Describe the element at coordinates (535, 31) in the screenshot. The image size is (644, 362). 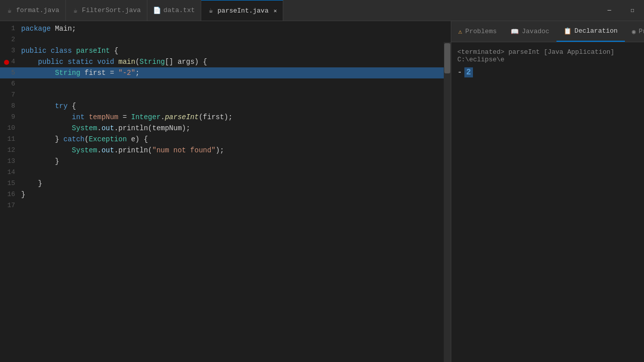
I see `javadoc-label: Javadoc` at that location.